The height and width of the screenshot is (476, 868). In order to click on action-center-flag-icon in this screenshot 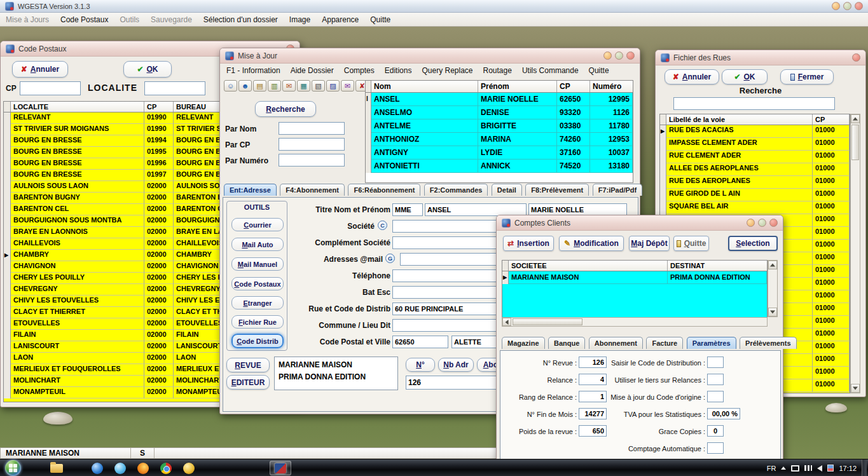, I will do `click(830, 468)`.